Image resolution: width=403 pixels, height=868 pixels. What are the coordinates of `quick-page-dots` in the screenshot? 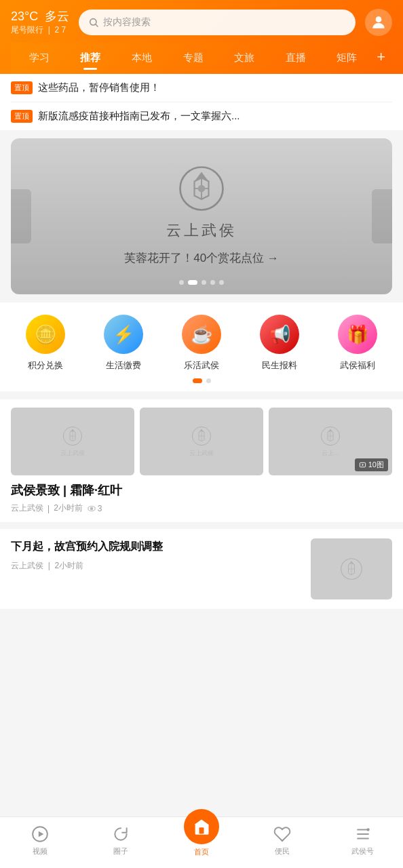 It's located at (202, 378).